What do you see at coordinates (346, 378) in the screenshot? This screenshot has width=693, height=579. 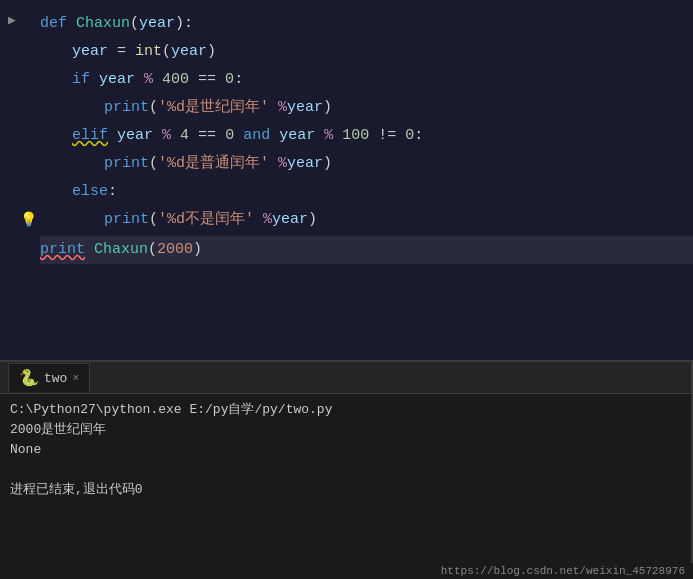 I see `terminal-tab-bar: 🐍 two ×` at bounding box center [346, 378].